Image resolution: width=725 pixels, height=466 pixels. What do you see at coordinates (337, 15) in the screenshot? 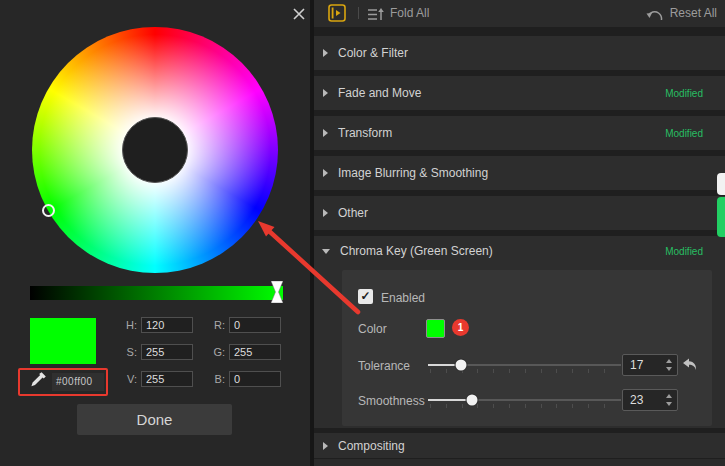
I see `animation-panel-icon` at bounding box center [337, 15].